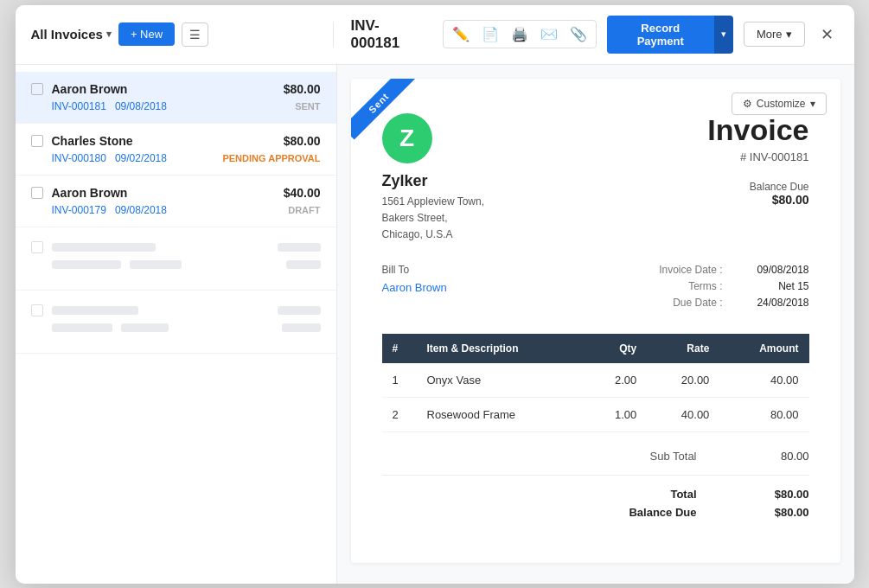  What do you see at coordinates (272, 158) in the screenshot?
I see `item-status: PENDING APPROVAL` at bounding box center [272, 158].